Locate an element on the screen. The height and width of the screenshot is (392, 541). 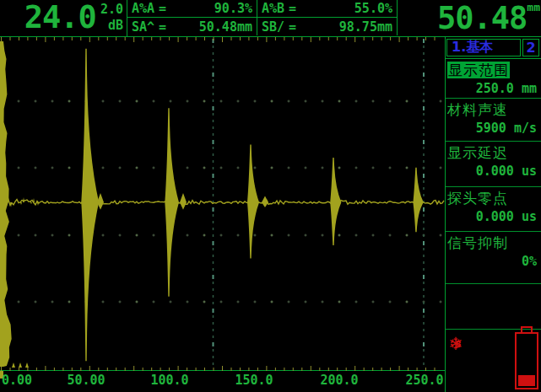
sidebar-item-display-delay: 显示延迟 0.000 us is located at coordinates (493, 164).